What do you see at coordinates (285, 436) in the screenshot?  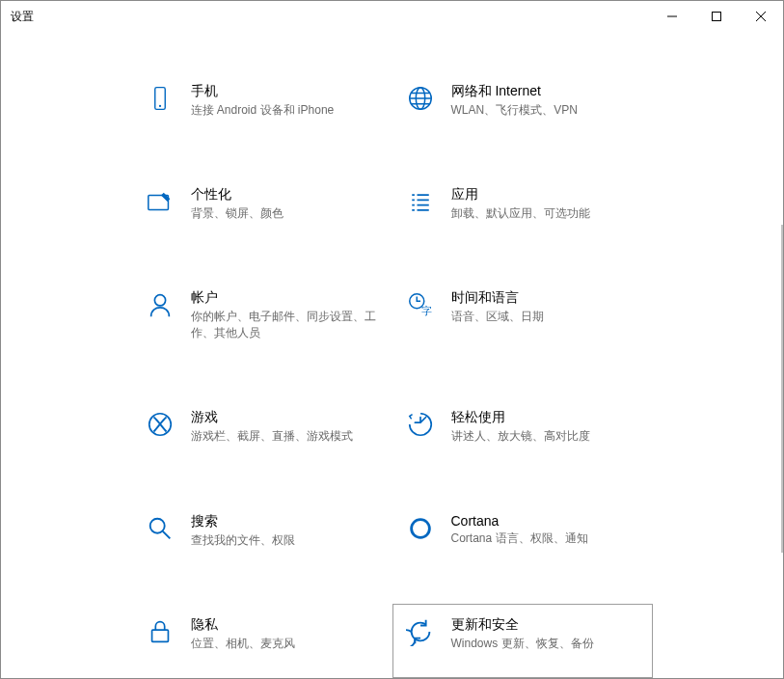 I see `tile-subtitle: 游戏栏、截屏、直播、游戏模式` at bounding box center [285, 436].